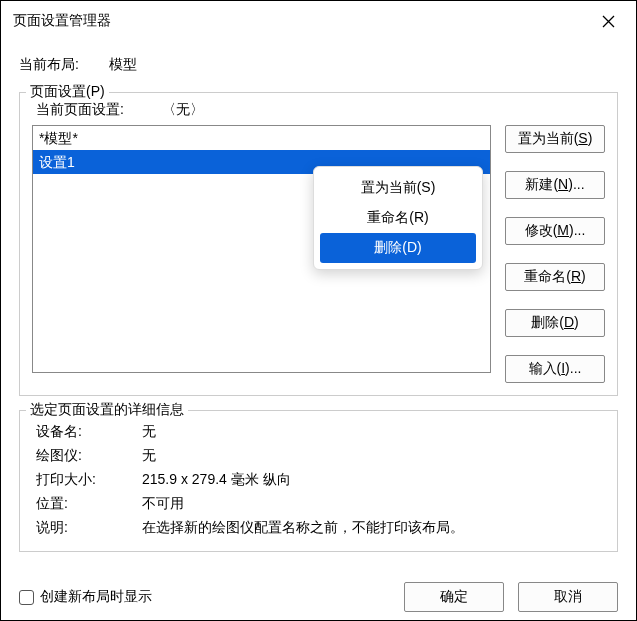  Describe the element at coordinates (568, 597) in the screenshot. I see `cancel-button: 取消` at that location.